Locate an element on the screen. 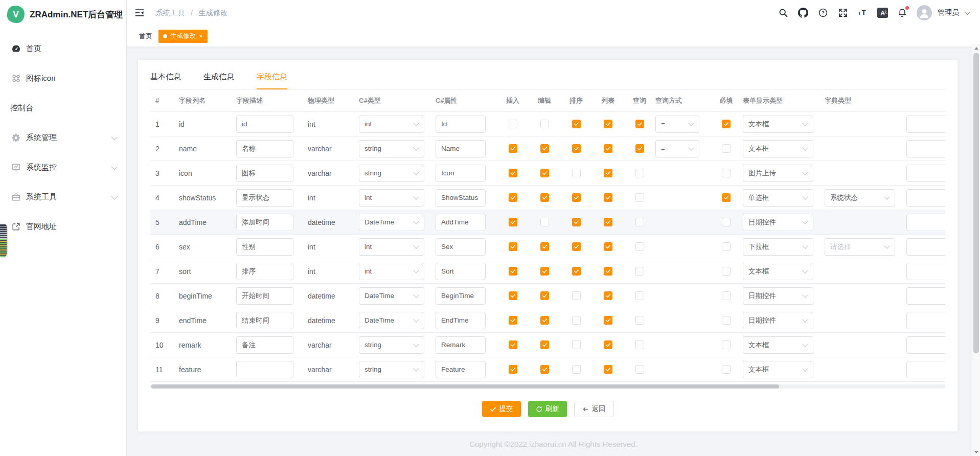  app-logo-row: V ZRAdmin.NET后台管理 is located at coordinates (63, 14).